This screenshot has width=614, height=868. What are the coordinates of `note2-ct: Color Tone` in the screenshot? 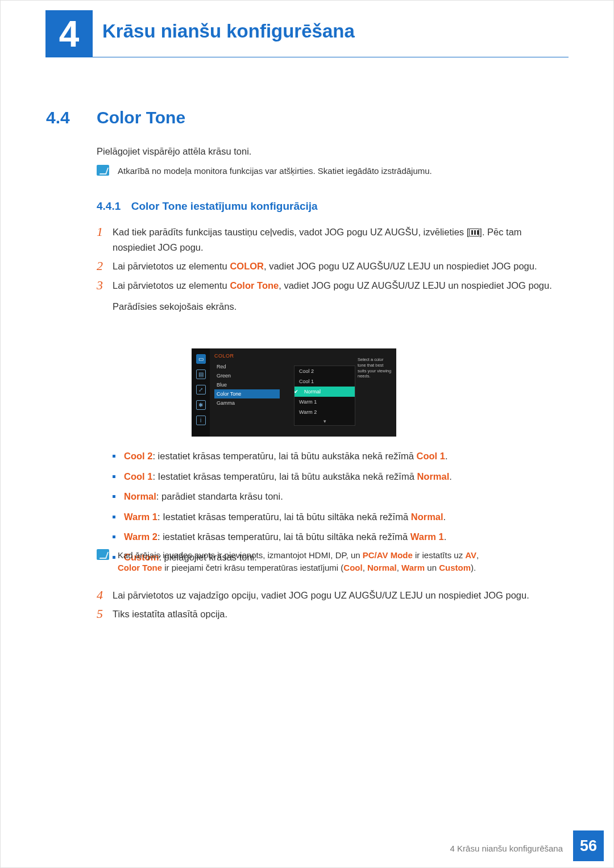 It's located at (140, 567).